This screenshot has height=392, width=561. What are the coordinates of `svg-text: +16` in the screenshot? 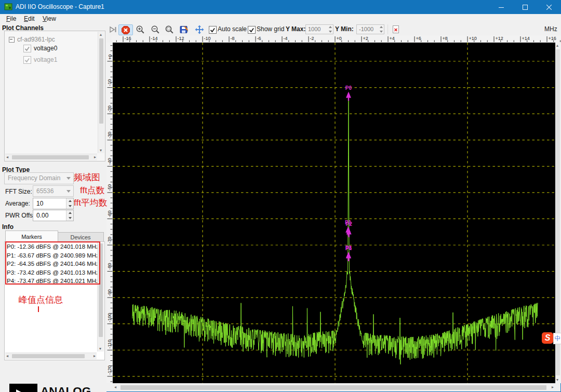 It's located at (553, 38).